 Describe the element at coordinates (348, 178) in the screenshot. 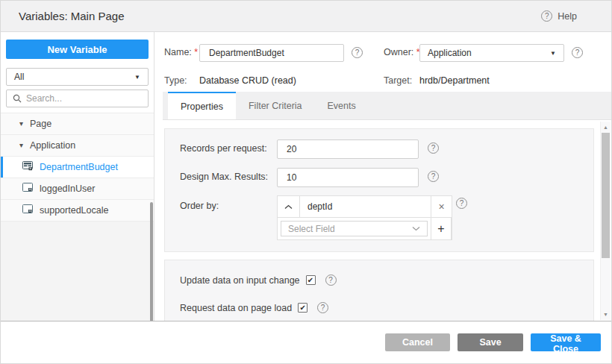

I see `design-max-results-input: 10` at that location.